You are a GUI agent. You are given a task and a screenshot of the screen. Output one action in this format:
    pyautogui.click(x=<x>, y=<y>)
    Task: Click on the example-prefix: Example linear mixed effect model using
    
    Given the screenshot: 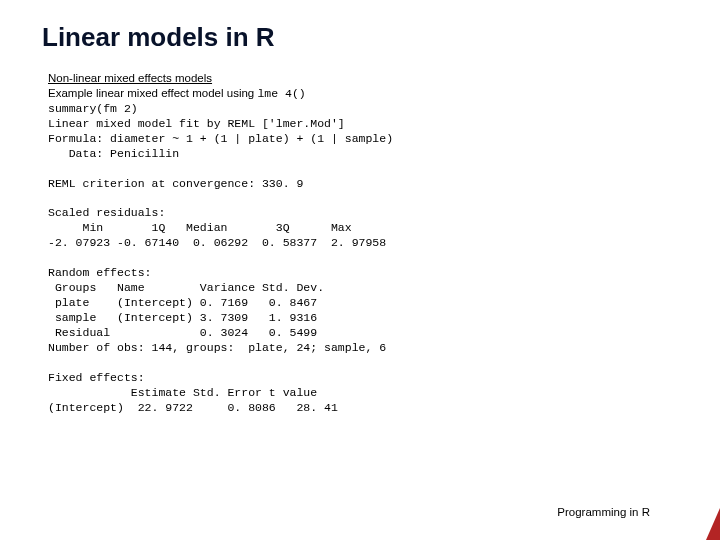 What is the action you would take?
    pyautogui.click(x=152, y=93)
    